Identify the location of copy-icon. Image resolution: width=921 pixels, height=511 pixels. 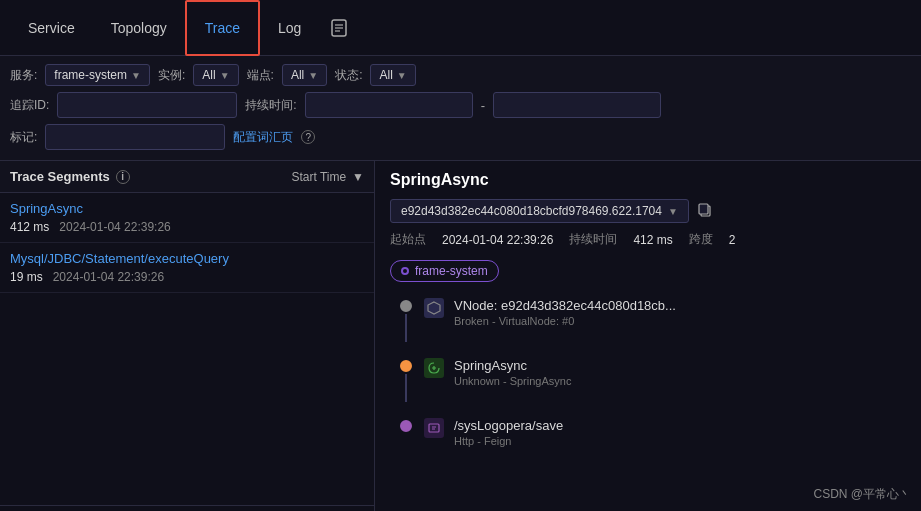
(705, 212).